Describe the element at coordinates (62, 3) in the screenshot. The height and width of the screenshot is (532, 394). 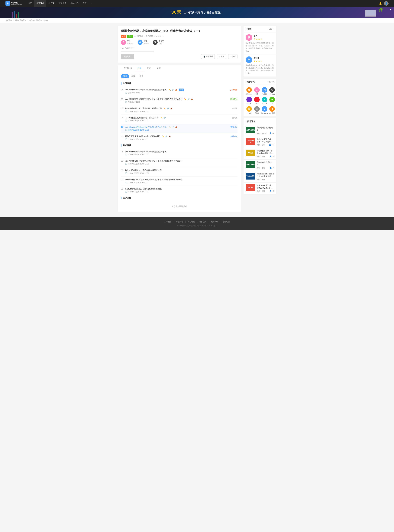
I see `nav-news: 新闻资讯` at that location.